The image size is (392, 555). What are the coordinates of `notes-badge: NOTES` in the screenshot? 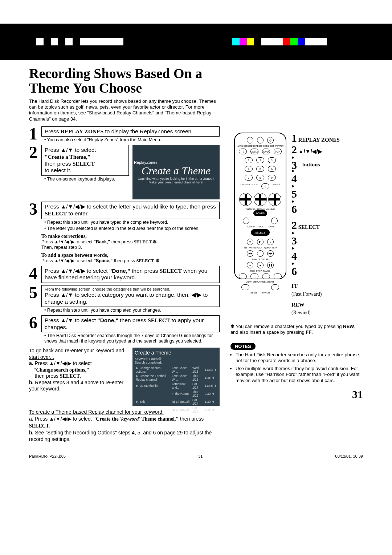 It's located at (243, 347).